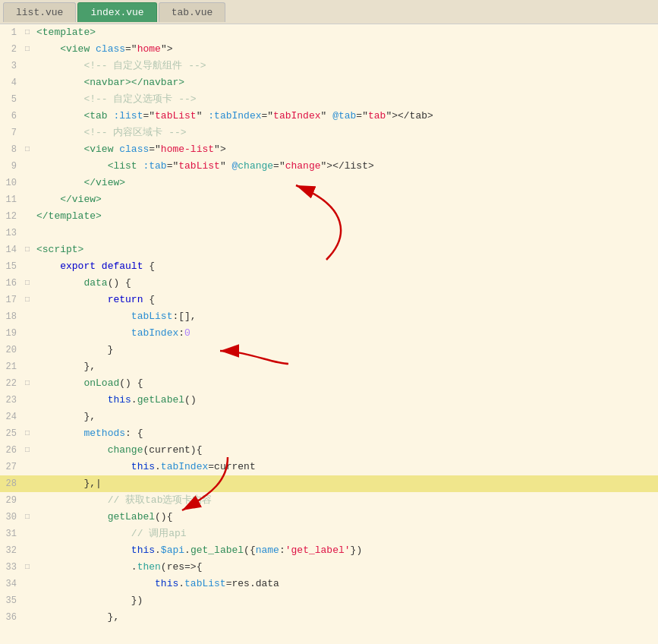 The height and width of the screenshot is (644, 658). I want to click on line-number: 10, so click(11, 183).